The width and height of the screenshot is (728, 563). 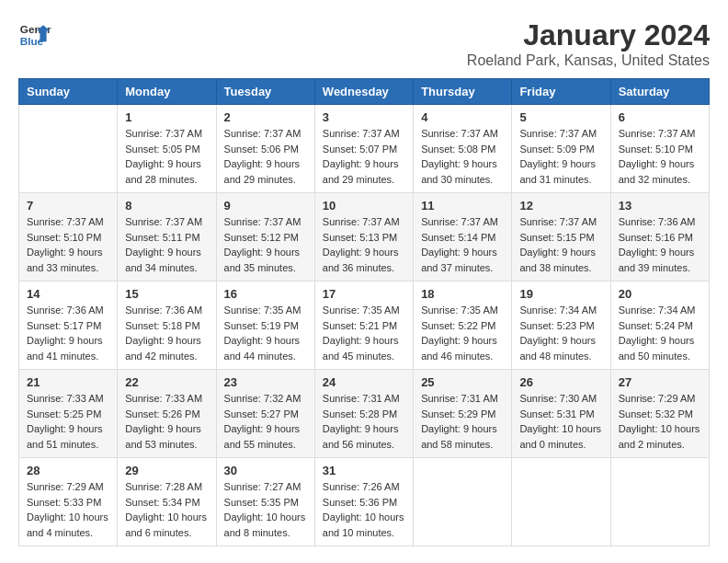 What do you see at coordinates (360, 502) in the screenshot?
I see `sunset-text: Sunset: 5:36 PM` at bounding box center [360, 502].